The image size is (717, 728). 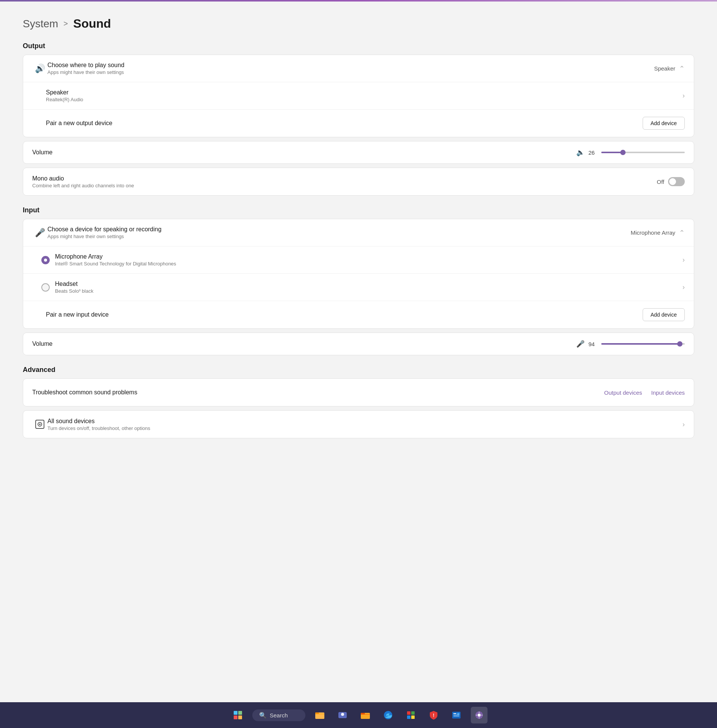 What do you see at coordinates (365, 421) in the screenshot?
I see `all-sound-devices-title: All sound devices` at bounding box center [365, 421].